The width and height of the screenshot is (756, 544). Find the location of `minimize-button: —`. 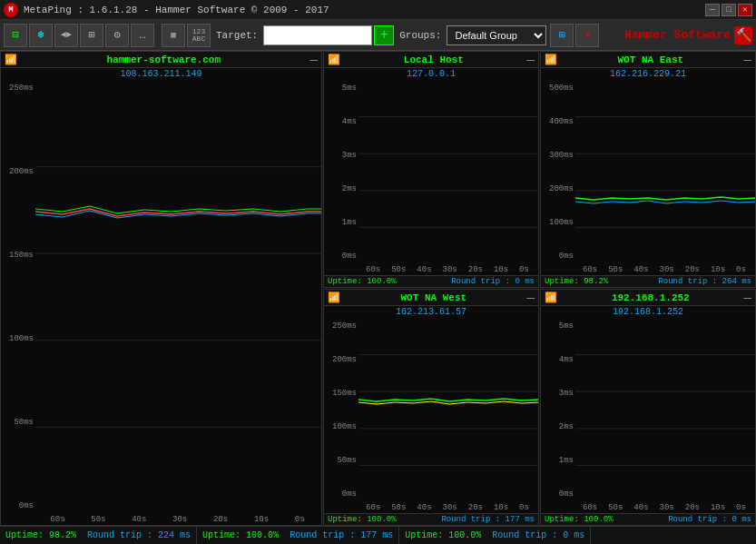

minimize-button: — is located at coordinates (712, 10).